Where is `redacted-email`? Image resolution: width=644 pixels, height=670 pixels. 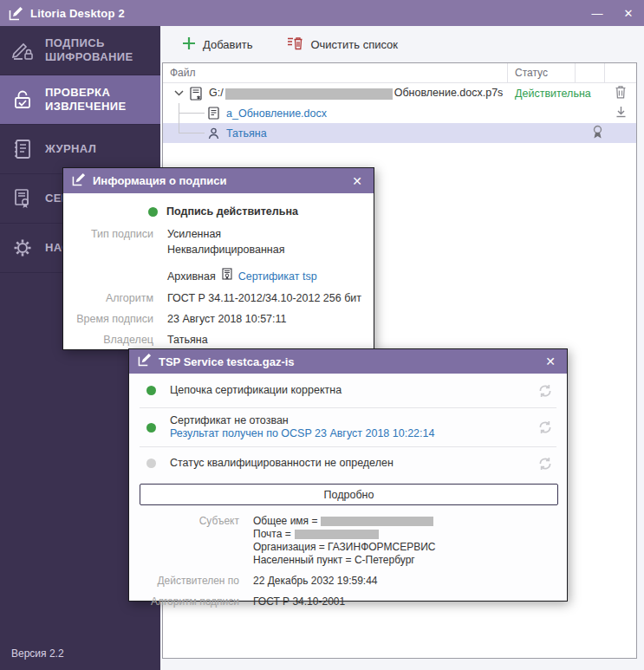
redacted-email is located at coordinates (336, 534).